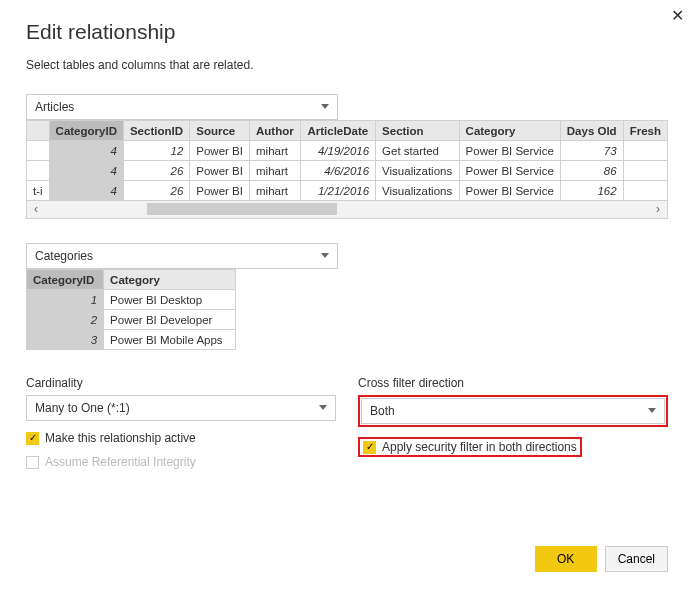 This screenshot has height=592, width=694. Describe the element at coordinates (182, 256) in the screenshot. I see `table2-dropdown: Categories` at that location.